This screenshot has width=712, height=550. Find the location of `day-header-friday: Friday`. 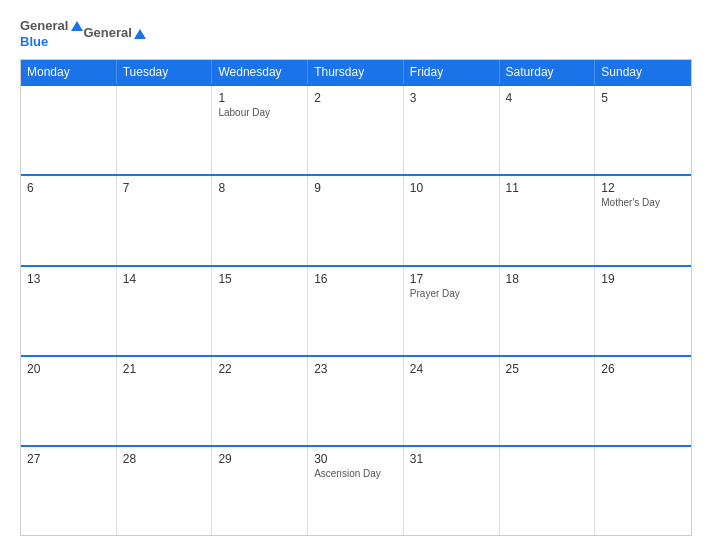

day-header-friday: Friday is located at coordinates (452, 72).